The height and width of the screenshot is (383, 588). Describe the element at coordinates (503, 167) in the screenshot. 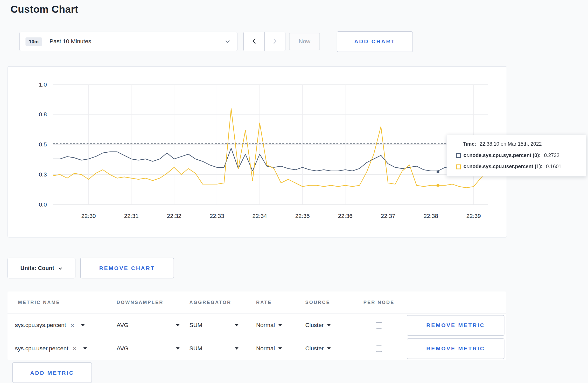

I see `tooltip-series-label: cr.node.sys.cpu.user.percent (1):` at that location.